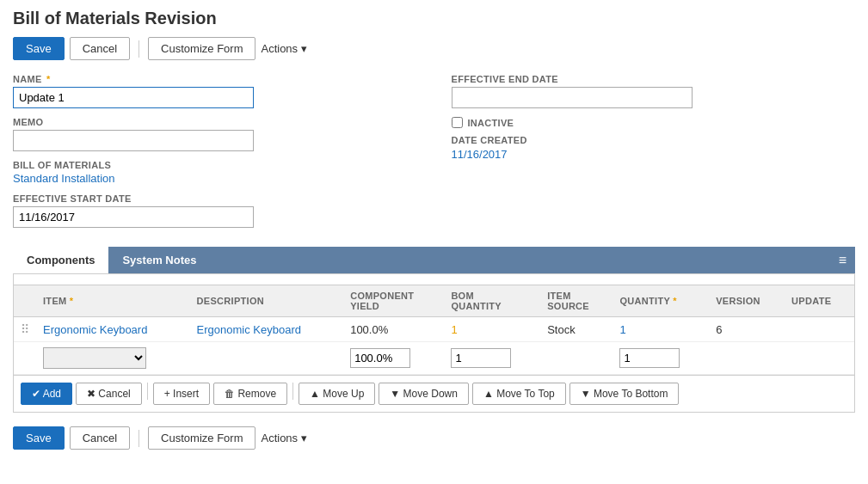  Describe the element at coordinates (434, 358) in the screenshot. I see `new-table-row` at that location.